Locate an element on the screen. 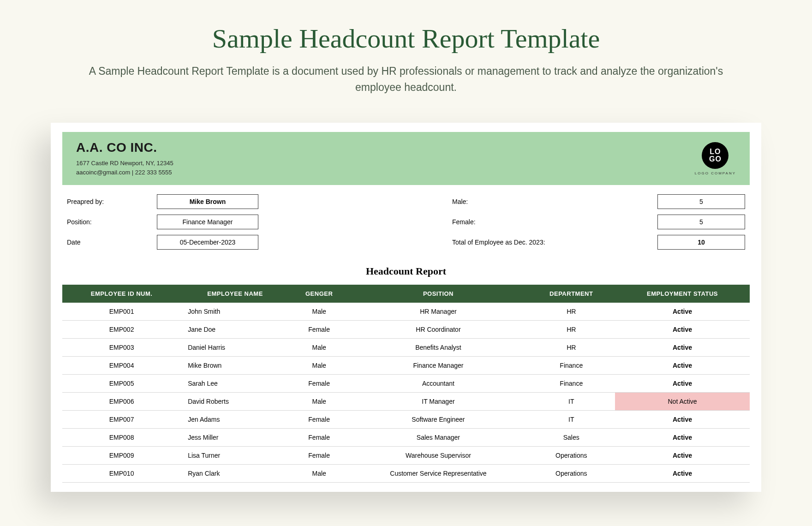  meta-row-date: Date 05-December-2023 is located at coordinates (213, 242).